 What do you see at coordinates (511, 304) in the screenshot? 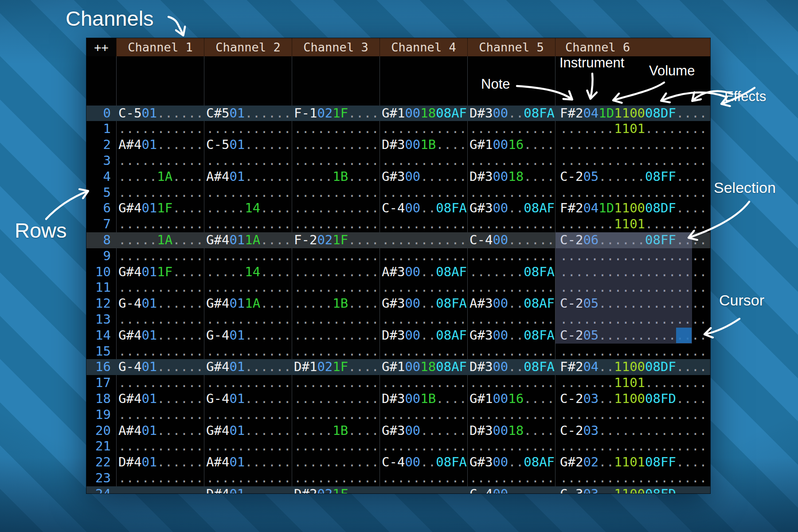
I see `pattern-cell-ch5: A#300..08AF` at bounding box center [511, 304].